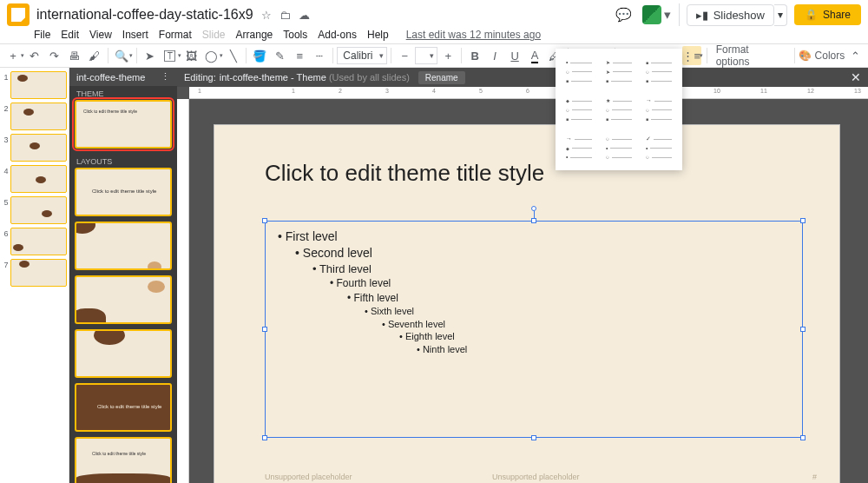 Image resolution: width=868 pixels, height=483 pixels. What do you see at coordinates (529, 93) in the screenshot?
I see `horizontal-ruler: 112345678910111213` at bounding box center [529, 93].